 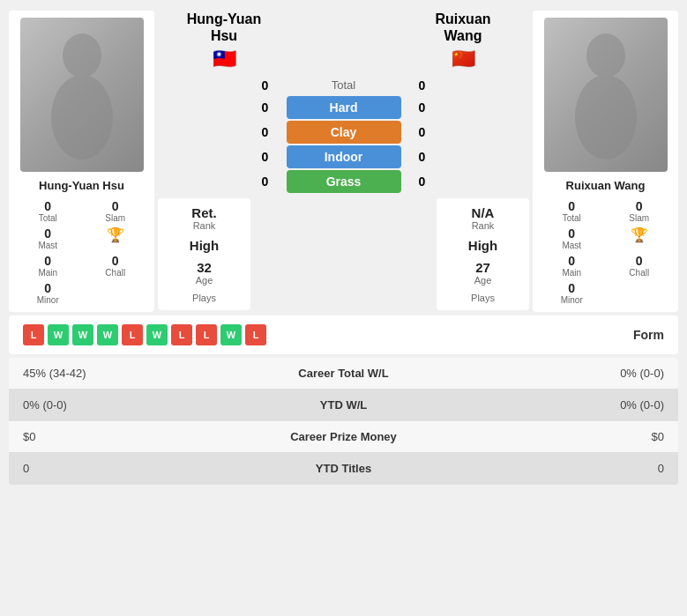 What do you see at coordinates (344, 108) in the screenshot?
I see `hard-surface-btn: Hard` at bounding box center [344, 108].